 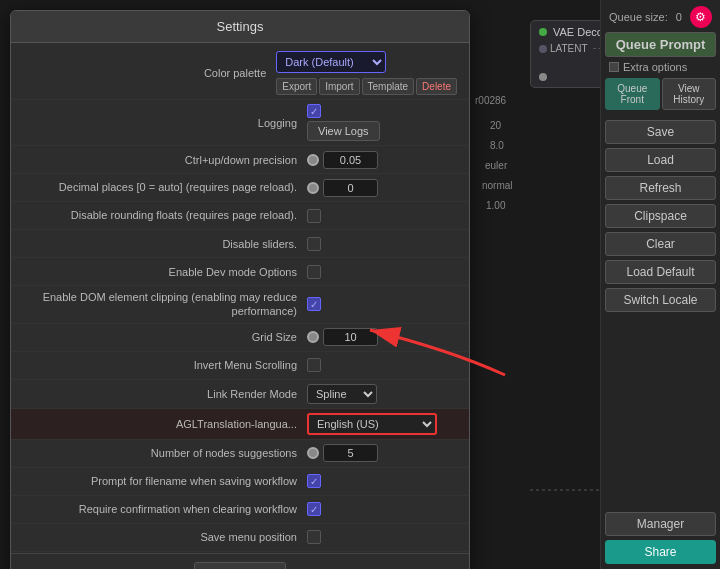 What do you see at coordinates (165, 272) in the screenshot?
I see `dev-mode-label: Enable Dev mode Options` at bounding box center [165, 272].